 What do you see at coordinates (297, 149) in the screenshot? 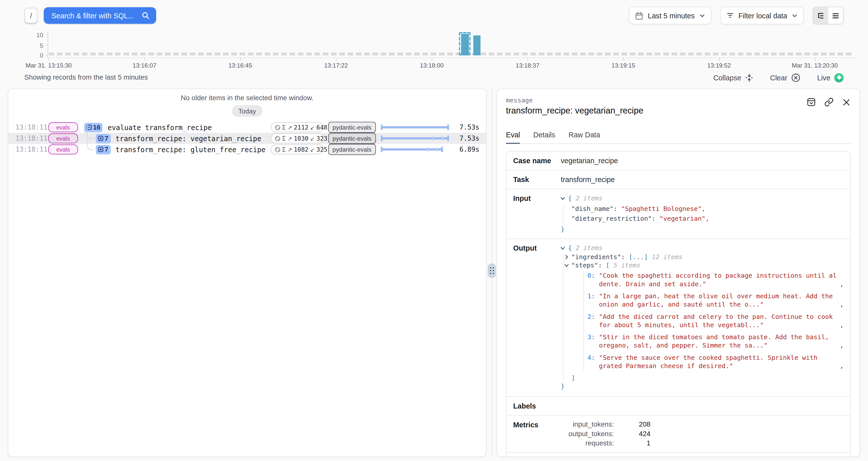
I see `token-usage-pill: Σ ↗ 1082 ↙ 325` at bounding box center [297, 149].